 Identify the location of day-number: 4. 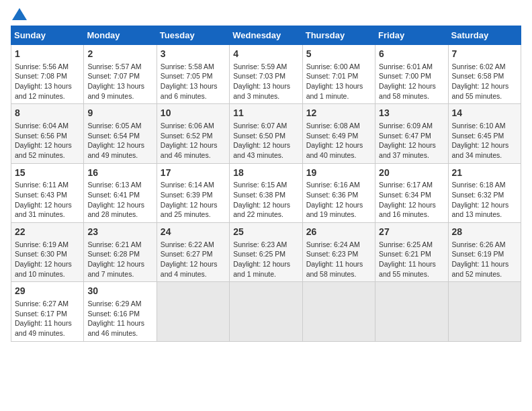
(266, 54).